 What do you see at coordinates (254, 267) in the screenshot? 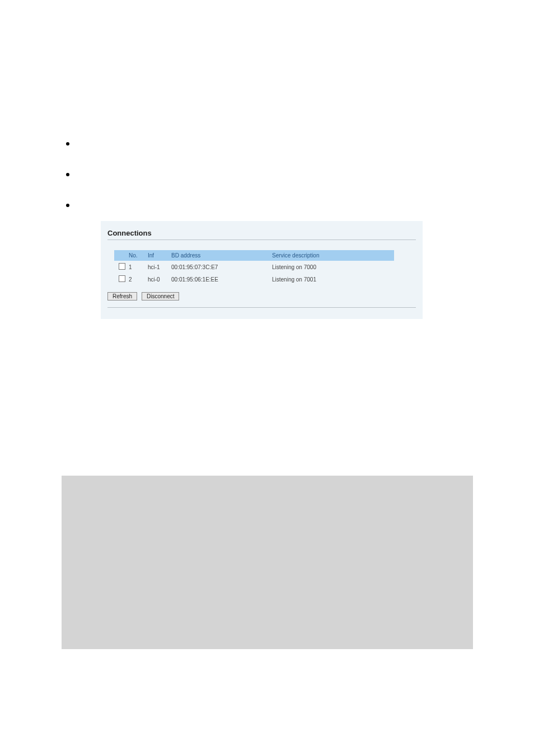
I see `connections-table: No. Inf BD address Service description 1…` at bounding box center [254, 267].